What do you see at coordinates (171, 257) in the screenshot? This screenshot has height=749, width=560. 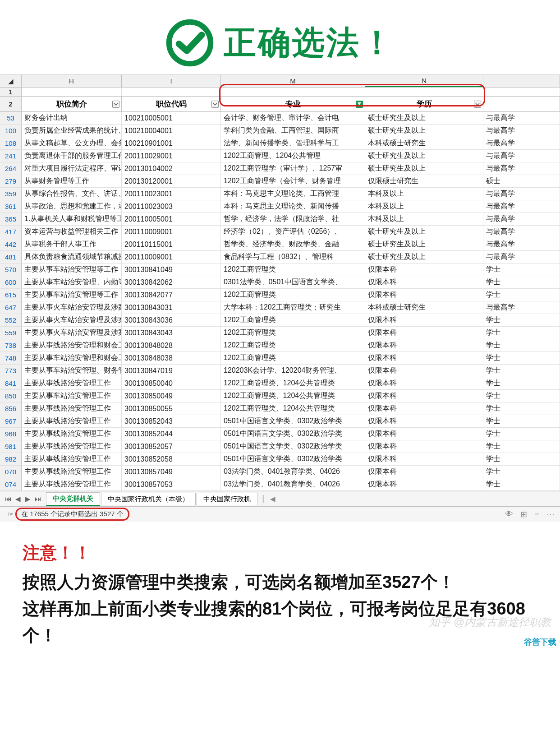 I see `cell-position-code: 200110009001` at bounding box center [171, 257].